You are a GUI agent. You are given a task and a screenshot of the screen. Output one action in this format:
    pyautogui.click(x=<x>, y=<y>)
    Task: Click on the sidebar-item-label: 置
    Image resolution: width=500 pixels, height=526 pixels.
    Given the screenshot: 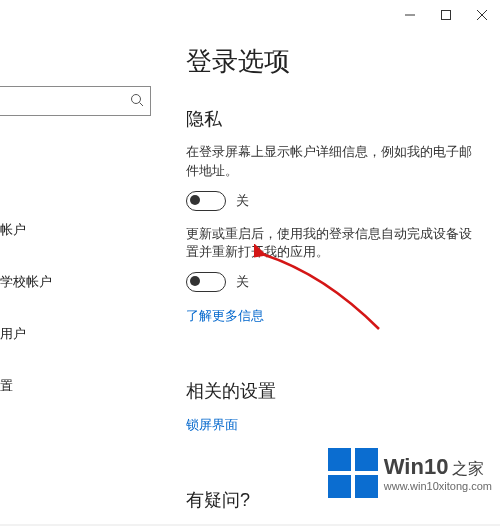 What is the action you would take?
    pyautogui.click(x=6, y=386)
    